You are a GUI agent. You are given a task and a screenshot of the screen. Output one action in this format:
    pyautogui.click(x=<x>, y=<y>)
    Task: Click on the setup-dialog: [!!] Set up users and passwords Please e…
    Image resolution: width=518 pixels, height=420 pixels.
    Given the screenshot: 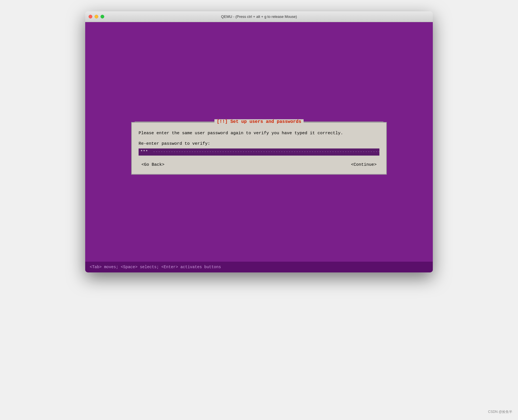 What is the action you would take?
    pyautogui.click(x=259, y=148)
    